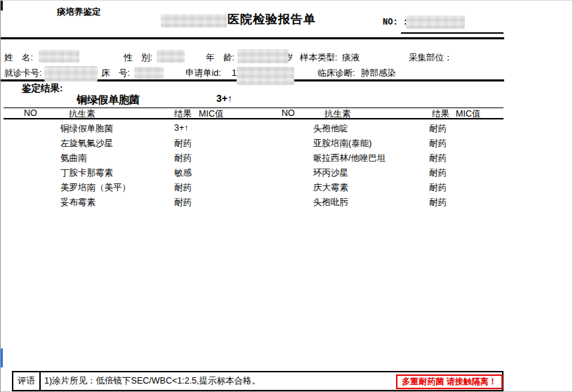  I want to click on redacted-gender, so click(171, 56).